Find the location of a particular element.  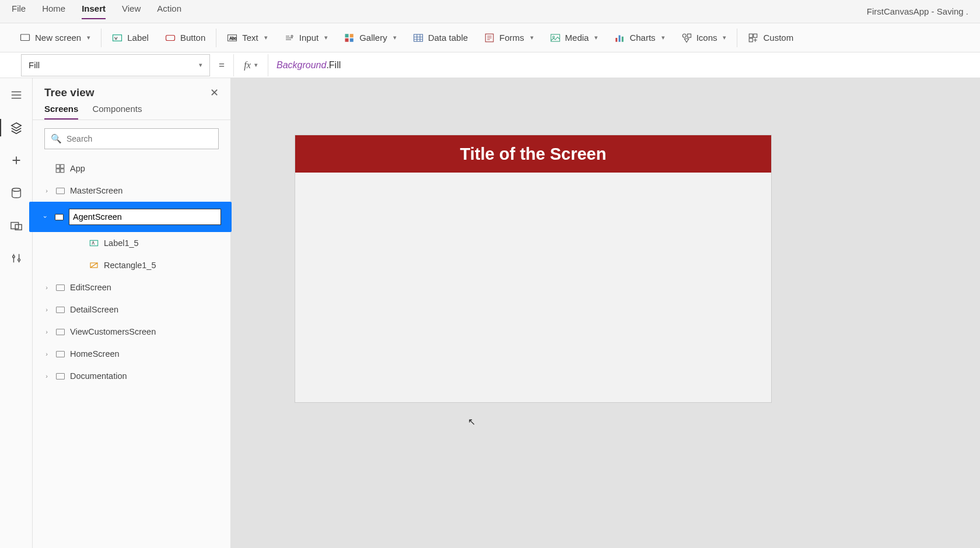

data-icon is located at coordinates (16, 193).